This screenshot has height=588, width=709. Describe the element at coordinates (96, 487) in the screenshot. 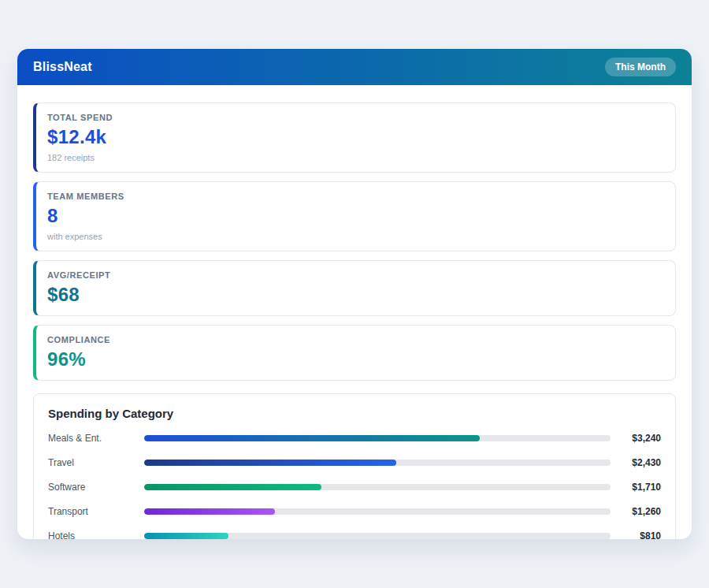

I see `category-label: Software` at that location.